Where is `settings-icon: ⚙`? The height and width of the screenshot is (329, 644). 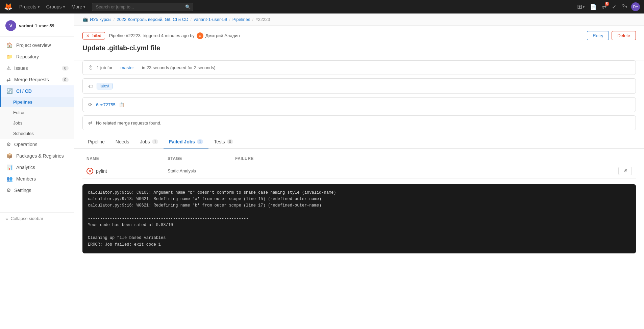
settings-icon: ⚙ is located at coordinates (9, 190).